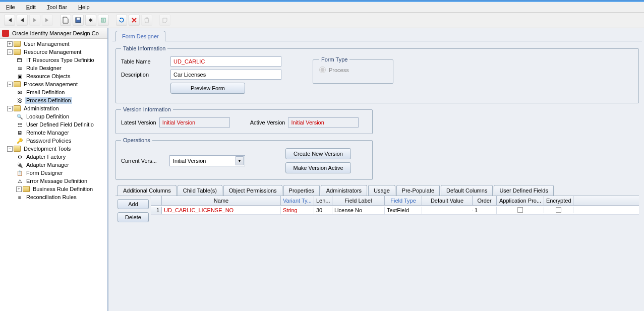  Describe the element at coordinates (403, 210) in the screenshot. I see `cell-field-type: TextField` at that location.